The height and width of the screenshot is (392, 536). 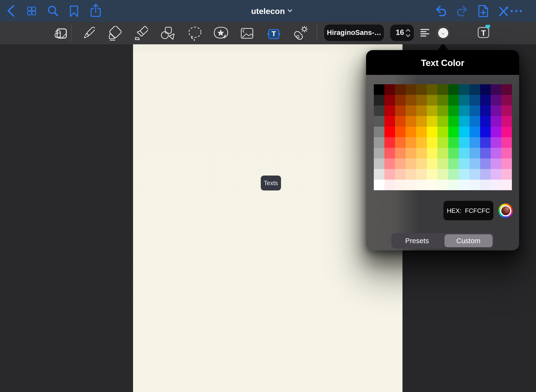 What do you see at coordinates (483, 33) in the screenshot?
I see `svg-text: T` at bounding box center [483, 33].